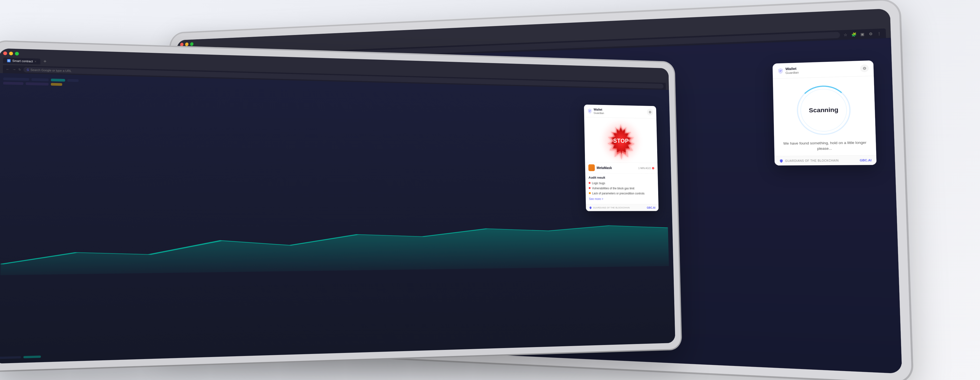  I want to click on chart-area-front, so click(335, 247).